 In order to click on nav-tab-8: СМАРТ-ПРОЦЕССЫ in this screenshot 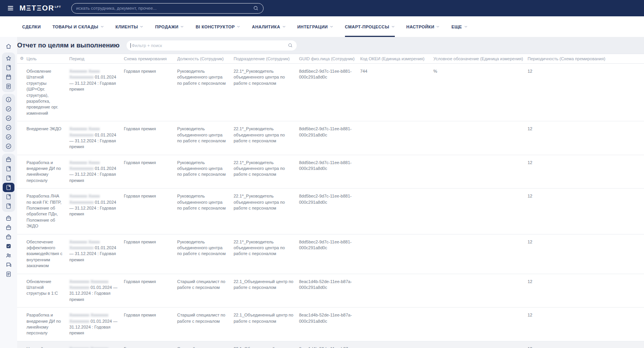, I will do `click(370, 26)`.